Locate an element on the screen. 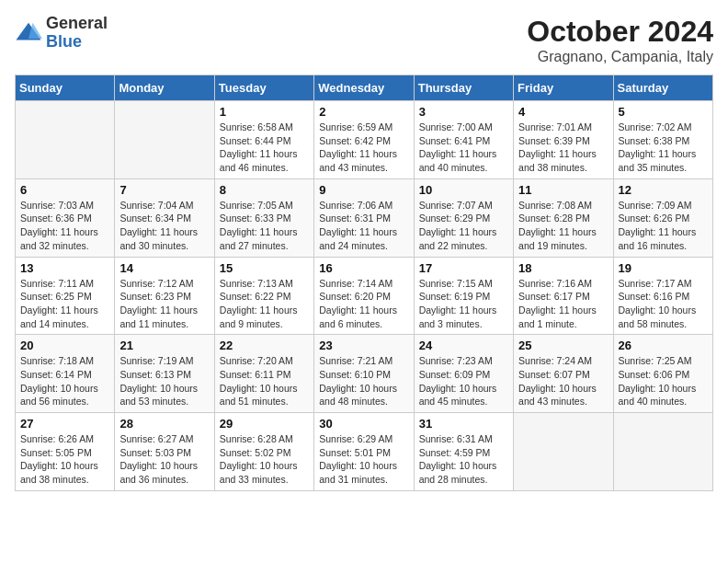  calendar-week-row: 6Sunrise: 7:03 AM Sunset: 6:36 PM Daylig… is located at coordinates (364, 217).